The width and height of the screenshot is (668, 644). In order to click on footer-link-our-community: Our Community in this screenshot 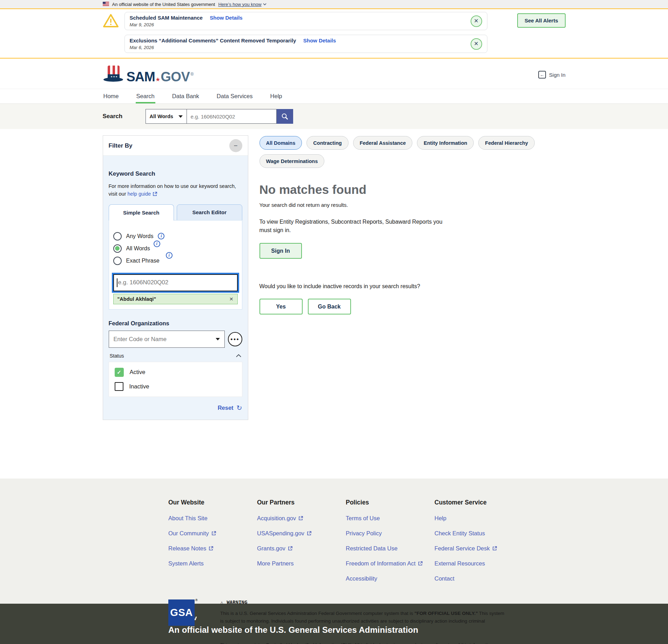, I will do `click(212, 534)`.